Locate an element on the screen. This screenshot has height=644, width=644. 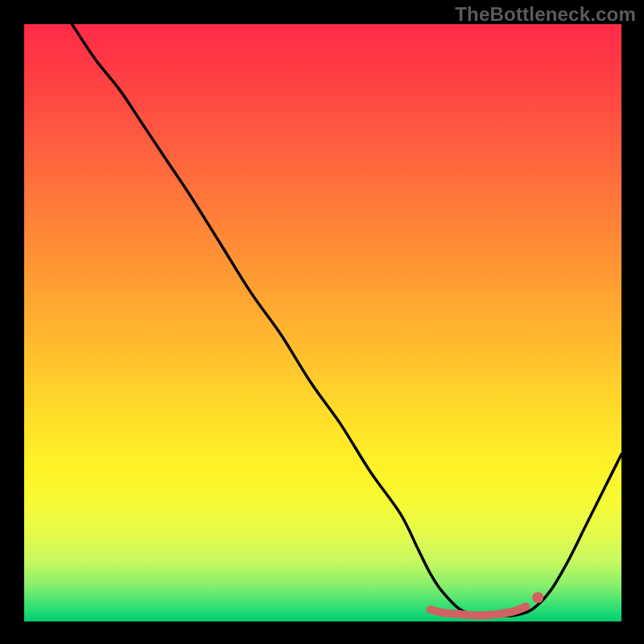
watermark-text: TheBottleneck.com is located at coordinates (546, 14).